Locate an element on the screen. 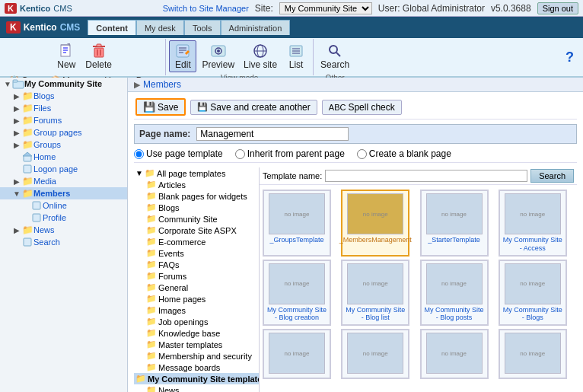 The image size is (583, 392). tmpl-tree-master: 📁 Master templates is located at coordinates (196, 344).